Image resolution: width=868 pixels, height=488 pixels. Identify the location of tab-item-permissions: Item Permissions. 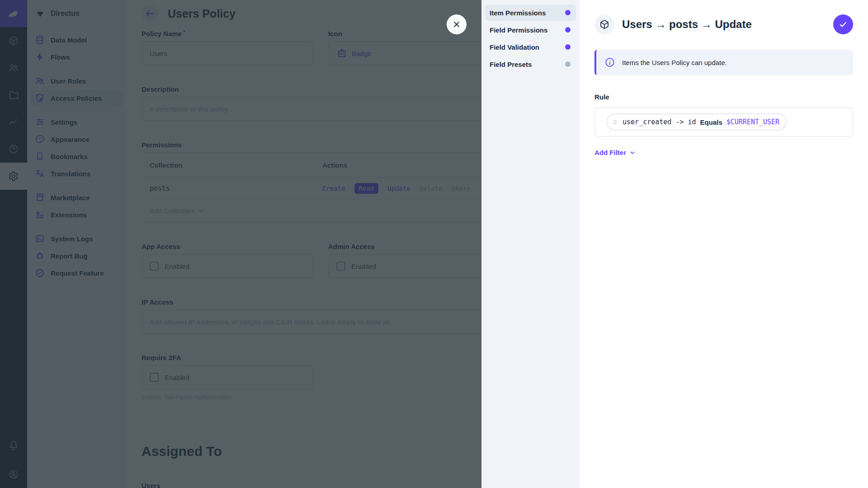
(531, 13).